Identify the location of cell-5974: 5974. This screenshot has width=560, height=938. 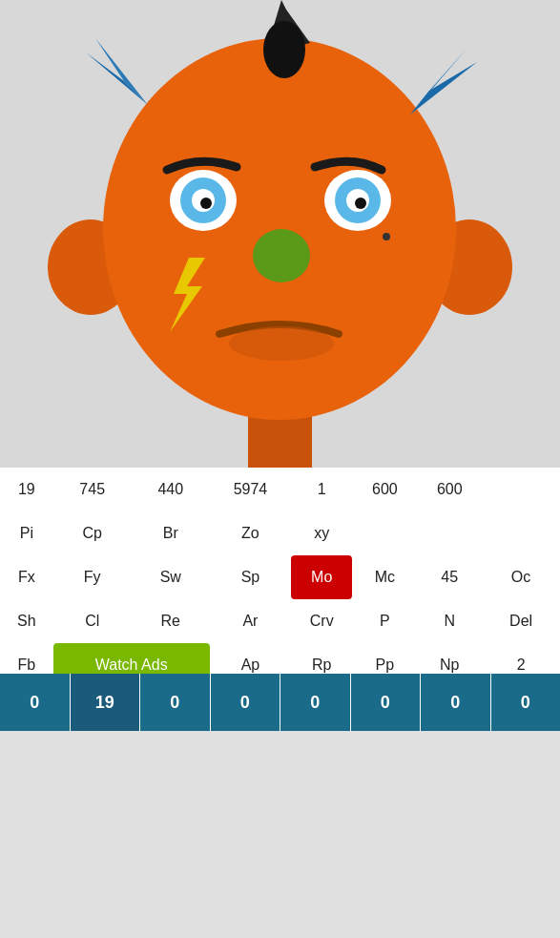
(250, 490).